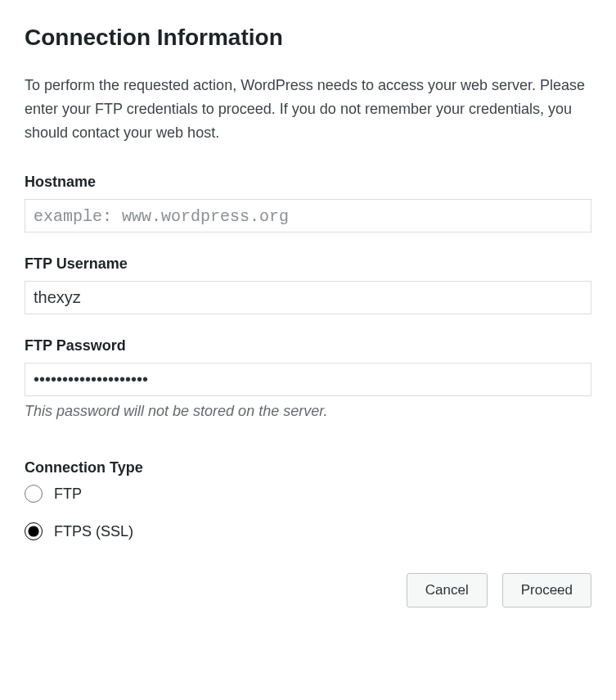 The image size is (616, 700). Describe the element at coordinates (308, 411) in the screenshot. I see `password-help-text: This password will not be stored on the …` at that location.